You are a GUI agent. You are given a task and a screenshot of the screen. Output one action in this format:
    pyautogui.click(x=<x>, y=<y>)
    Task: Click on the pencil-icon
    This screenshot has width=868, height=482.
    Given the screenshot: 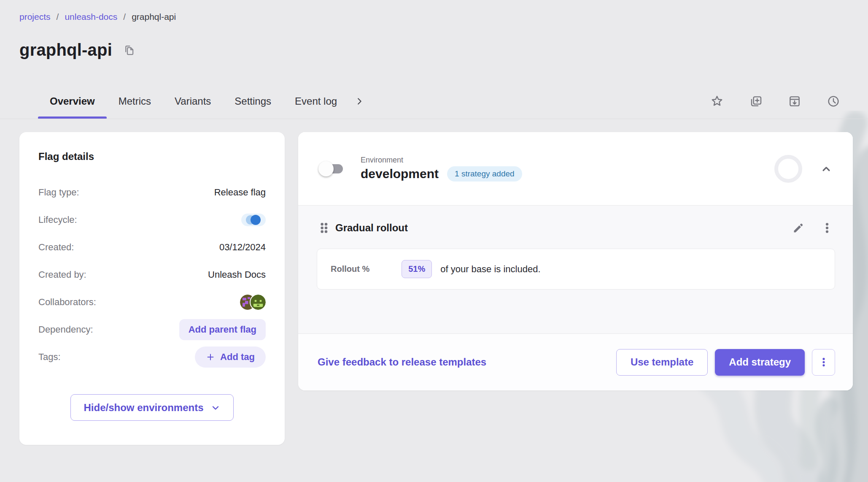 What is the action you would take?
    pyautogui.click(x=798, y=228)
    